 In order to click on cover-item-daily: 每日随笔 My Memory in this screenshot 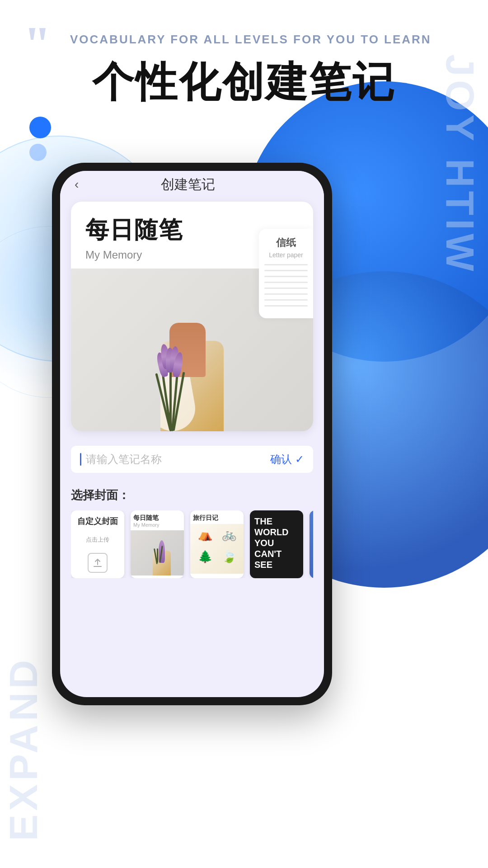, I will do `click(157, 544)`.